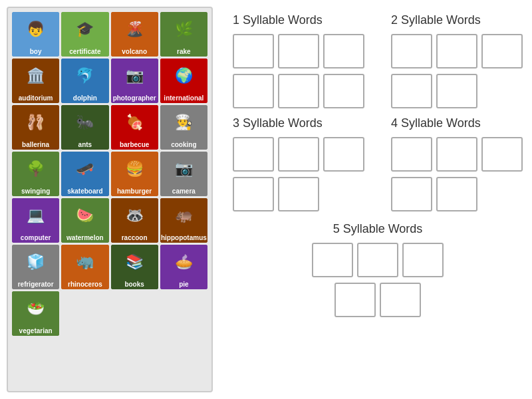 The width and height of the screenshot is (532, 399). Describe the element at coordinates (184, 238) in the screenshot. I see `card-label-hippopotamus: hippopotamus` at that location.